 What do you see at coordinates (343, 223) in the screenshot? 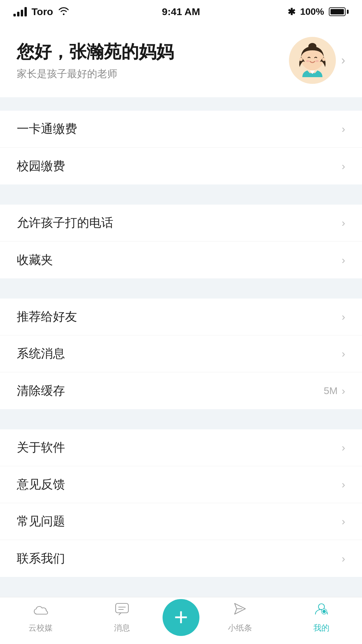
I see `menu-item-calls-right: ›` at bounding box center [343, 223].